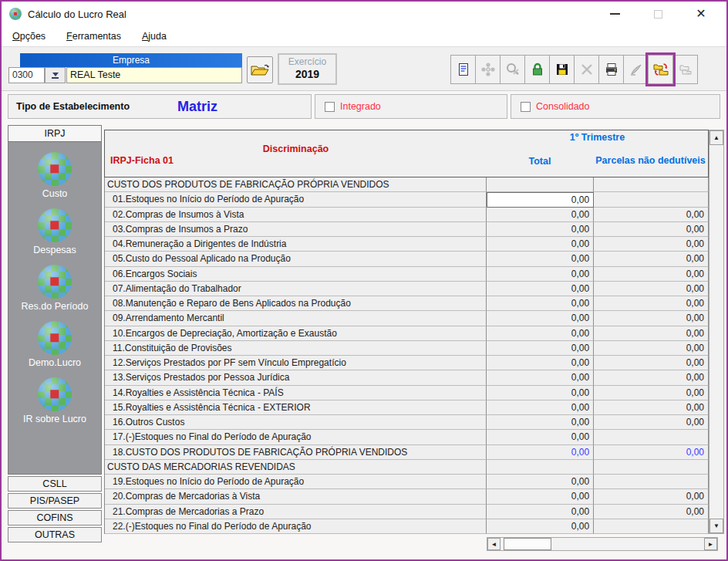 The height and width of the screenshot is (561, 728). I want to click on transfer-folders-button, so click(660, 69).